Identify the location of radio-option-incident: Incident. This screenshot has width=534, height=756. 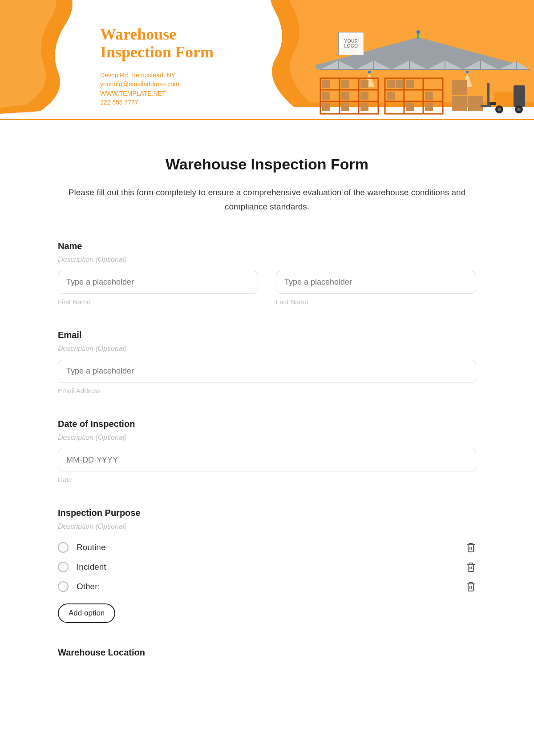
(267, 567).